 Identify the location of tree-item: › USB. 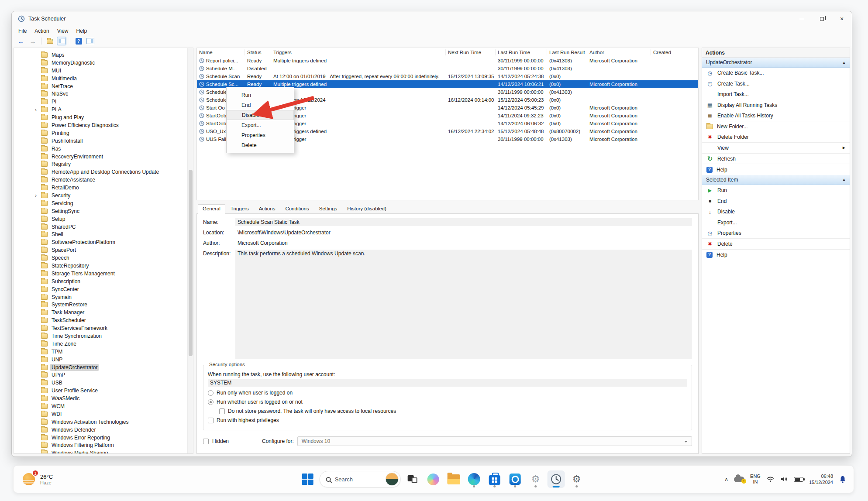
(103, 383).